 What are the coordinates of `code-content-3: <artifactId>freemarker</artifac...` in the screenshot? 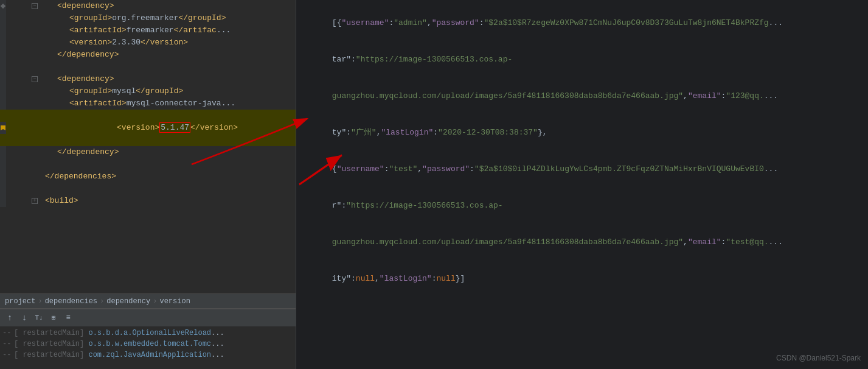 It's located at (181, 30).